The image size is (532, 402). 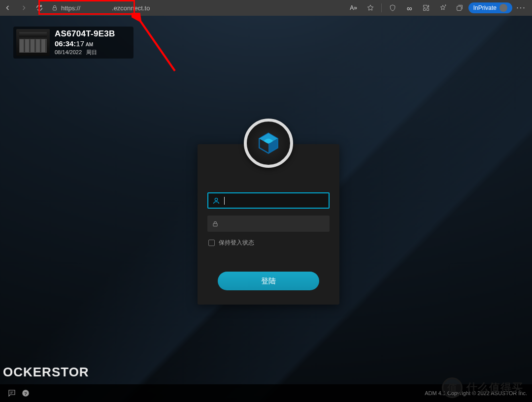 What do you see at coordinates (197, 8) in the screenshot?
I see `address-bar: https:// .ezconnect.to` at bounding box center [197, 8].